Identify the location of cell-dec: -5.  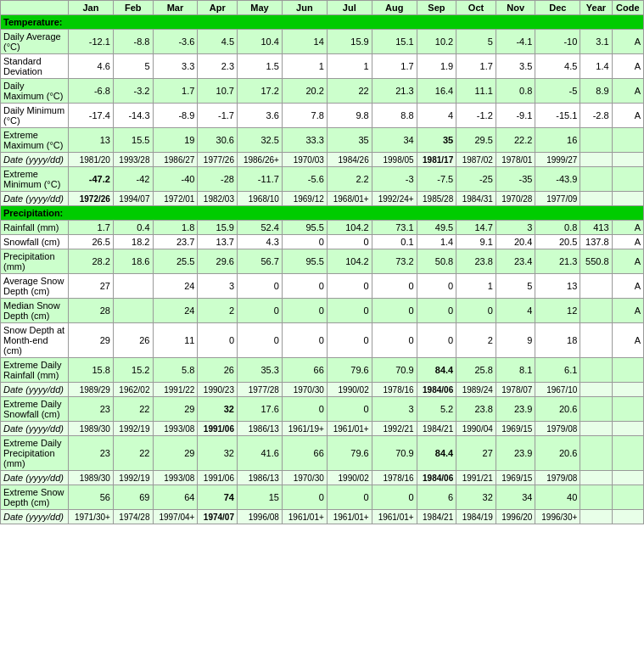
(558, 92).